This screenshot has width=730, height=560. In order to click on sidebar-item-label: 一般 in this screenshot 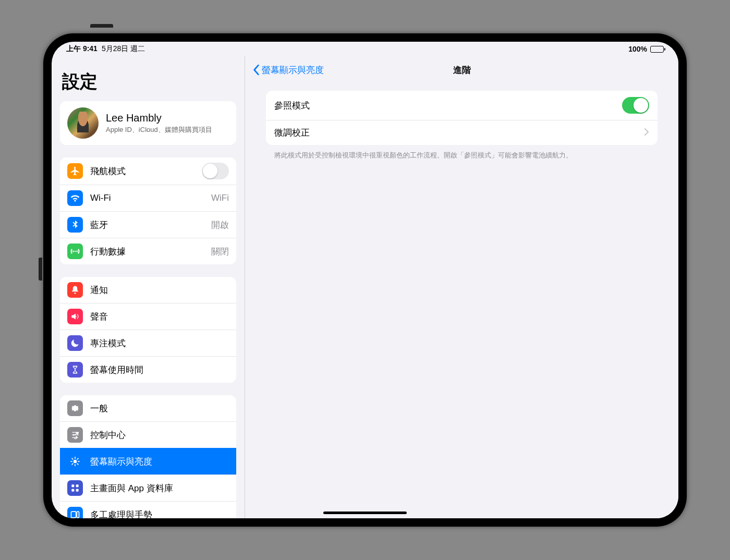, I will do `click(160, 409)`.